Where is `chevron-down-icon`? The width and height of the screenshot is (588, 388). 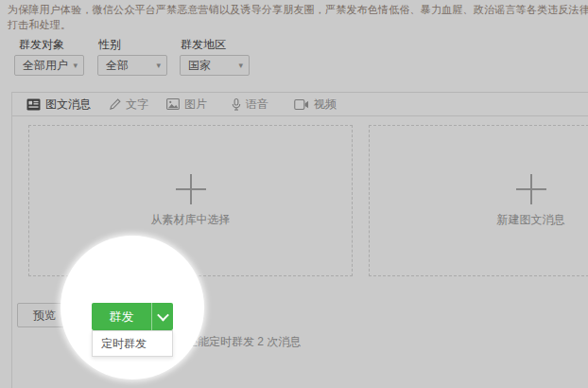
chevron-down-icon is located at coordinates (163, 316).